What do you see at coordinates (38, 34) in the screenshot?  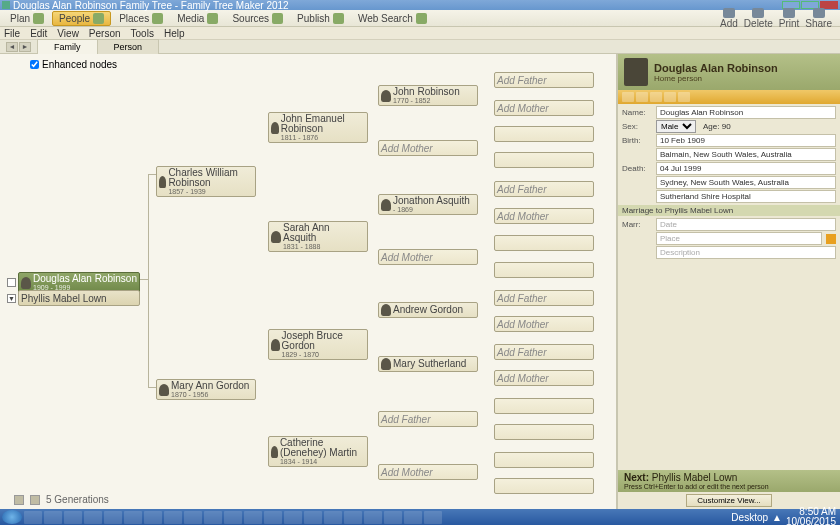 I see `menu-edit: Edit` at bounding box center [38, 34].